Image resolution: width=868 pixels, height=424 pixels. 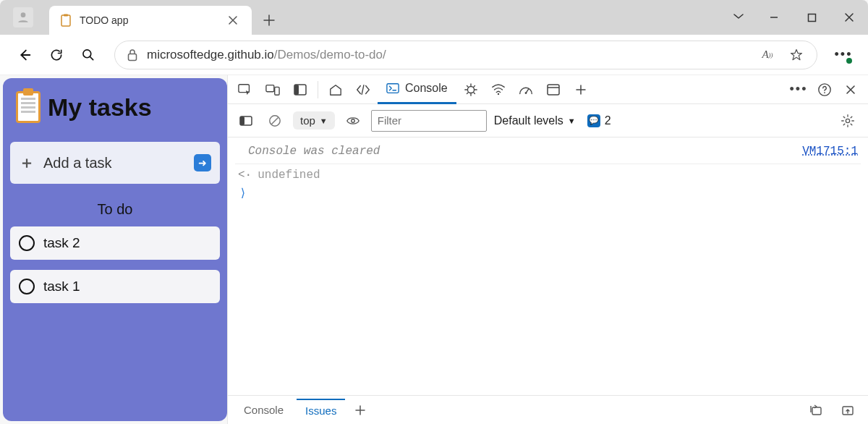 What do you see at coordinates (289, 175) in the screenshot?
I see `return-value: undefined` at bounding box center [289, 175].